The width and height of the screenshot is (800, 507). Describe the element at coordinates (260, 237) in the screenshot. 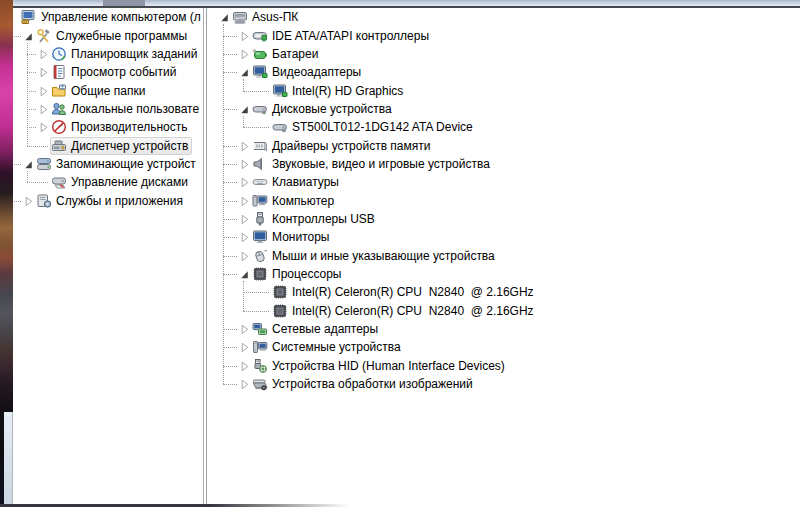

I see `monitor-icon` at that location.